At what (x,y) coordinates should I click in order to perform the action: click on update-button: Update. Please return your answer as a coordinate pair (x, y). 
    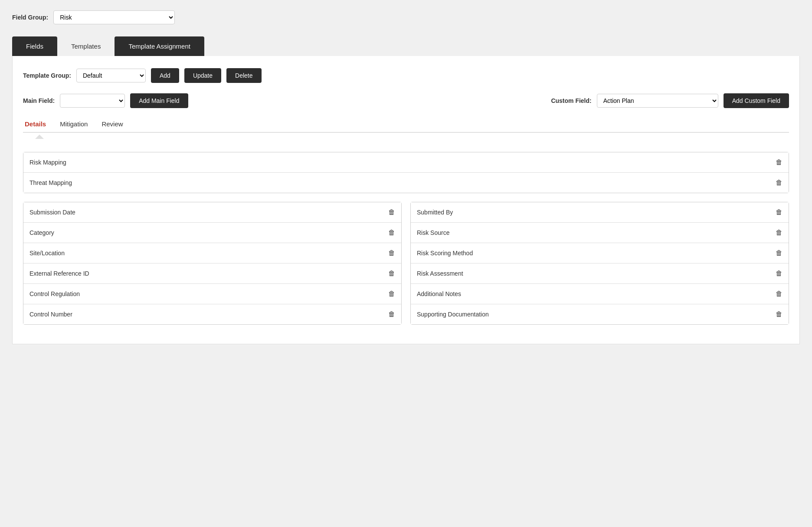
    Looking at the image, I should click on (203, 76).